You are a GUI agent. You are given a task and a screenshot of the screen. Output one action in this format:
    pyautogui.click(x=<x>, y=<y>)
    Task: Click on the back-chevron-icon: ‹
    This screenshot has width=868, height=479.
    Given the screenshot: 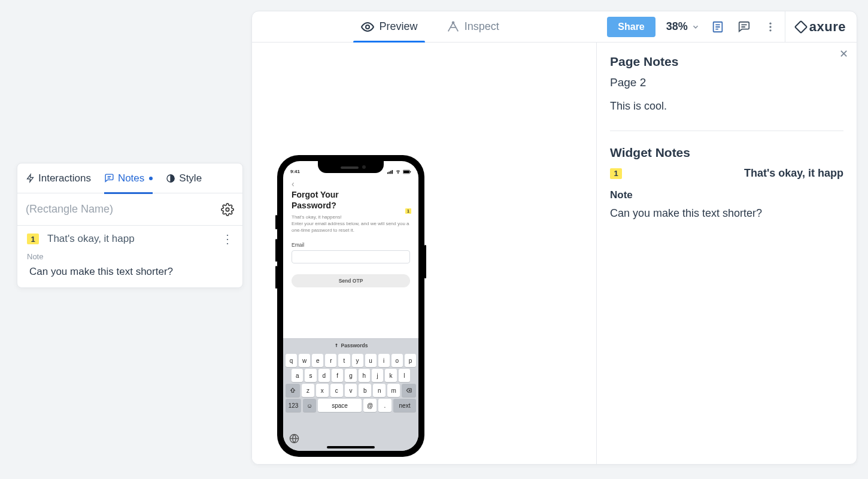 What is the action you would take?
    pyautogui.click(x=351, y=184)
    